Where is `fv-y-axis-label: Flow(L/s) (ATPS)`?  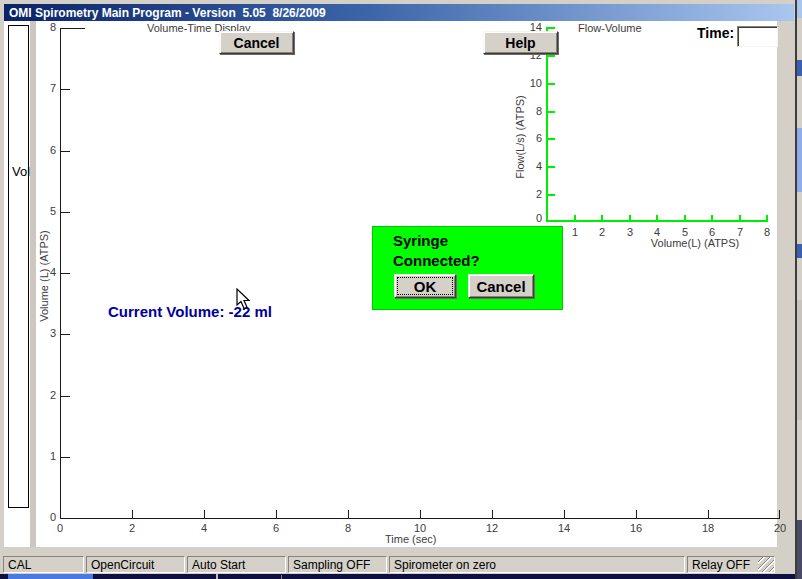
fv-y-axis-label: Flow(L/s) (ATPS) is located at coordinates (520, 137).